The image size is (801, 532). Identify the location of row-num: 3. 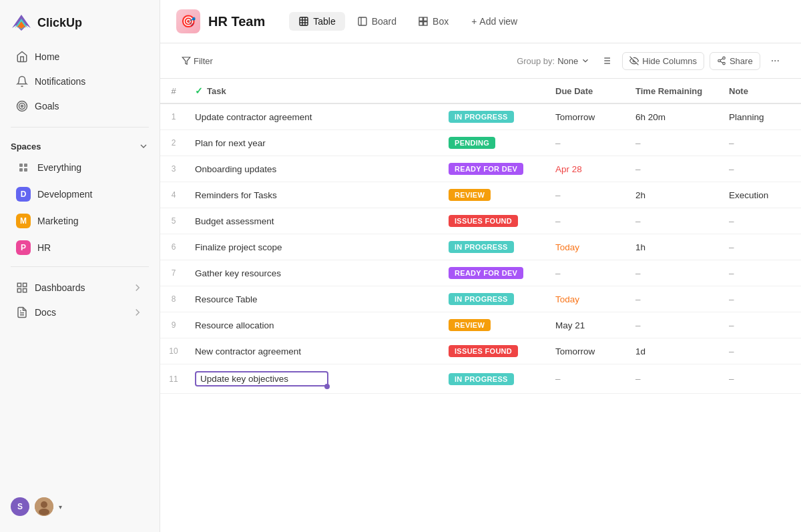
(174, 170).